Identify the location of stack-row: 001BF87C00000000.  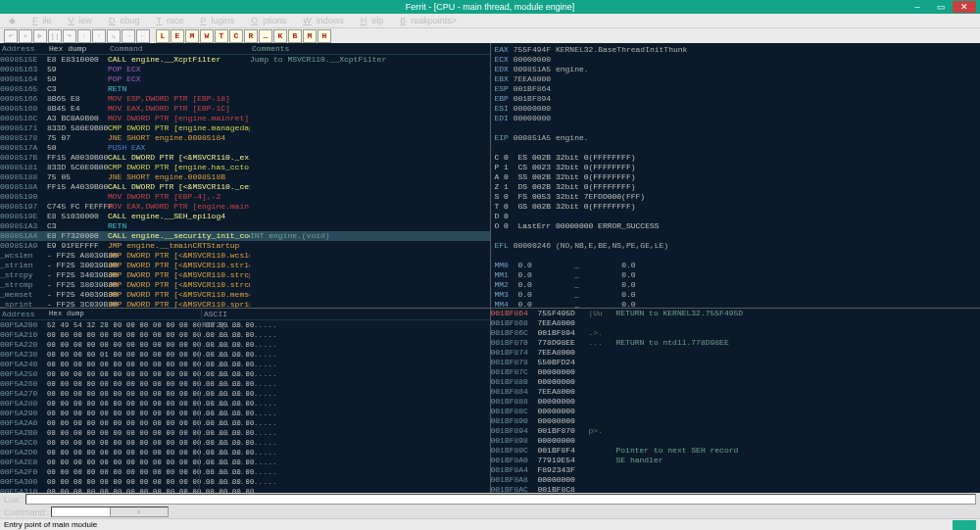
(736, 372).